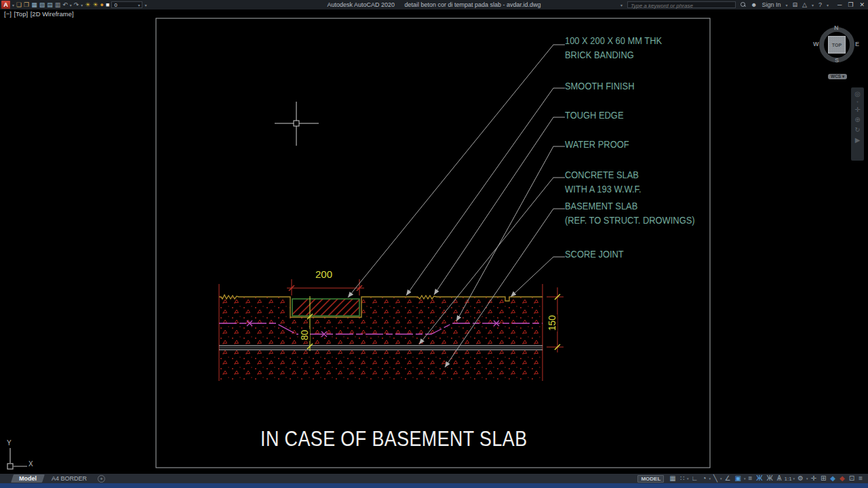 The width and height of the screenshot is (868, 488). I want to click on object-snap-icon: ▣, so click(738, 479).